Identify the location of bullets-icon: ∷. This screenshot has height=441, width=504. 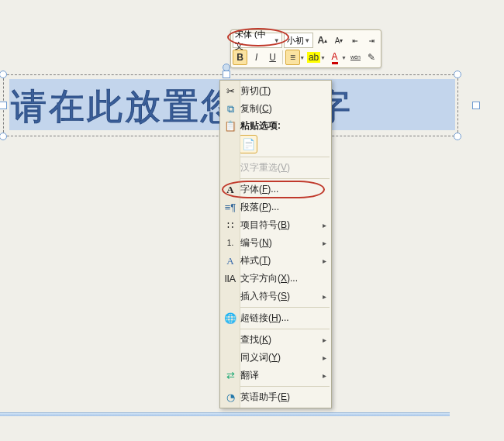
(230, 225).